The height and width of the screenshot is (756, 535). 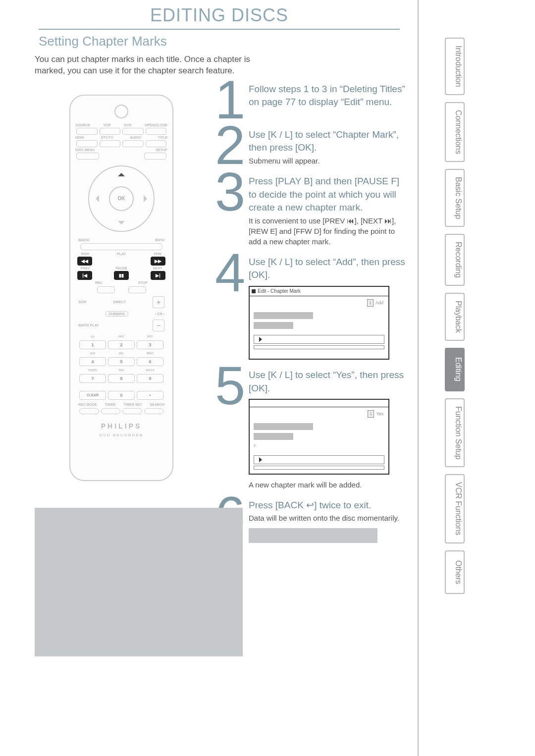 I want to click on numpad: @/ABCDEF 123 GHIJKLMNO 456 PQRSTUVWXYZ 7…, so click(x=121, y=367).